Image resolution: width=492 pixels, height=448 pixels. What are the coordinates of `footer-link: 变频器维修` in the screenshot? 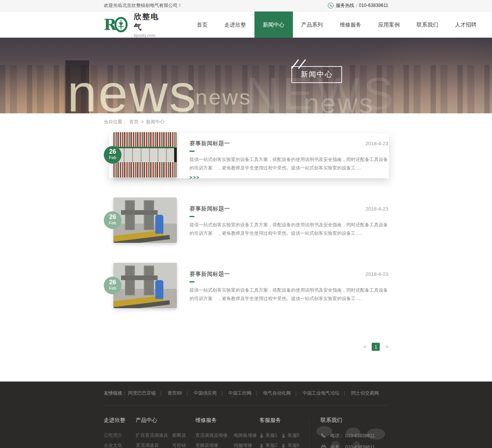 It's located at (214, 445).